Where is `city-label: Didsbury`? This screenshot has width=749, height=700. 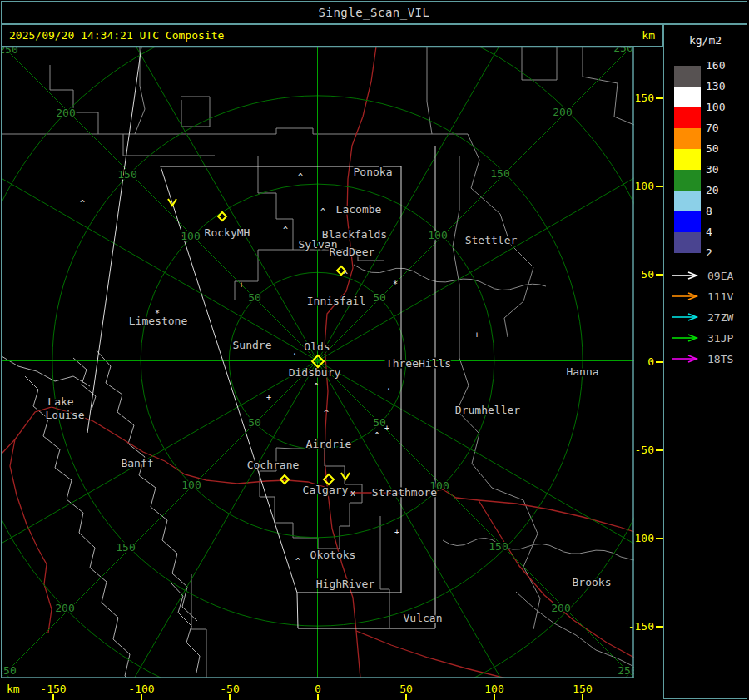
city-label: Didsbury is located at coordinates (315, 373).